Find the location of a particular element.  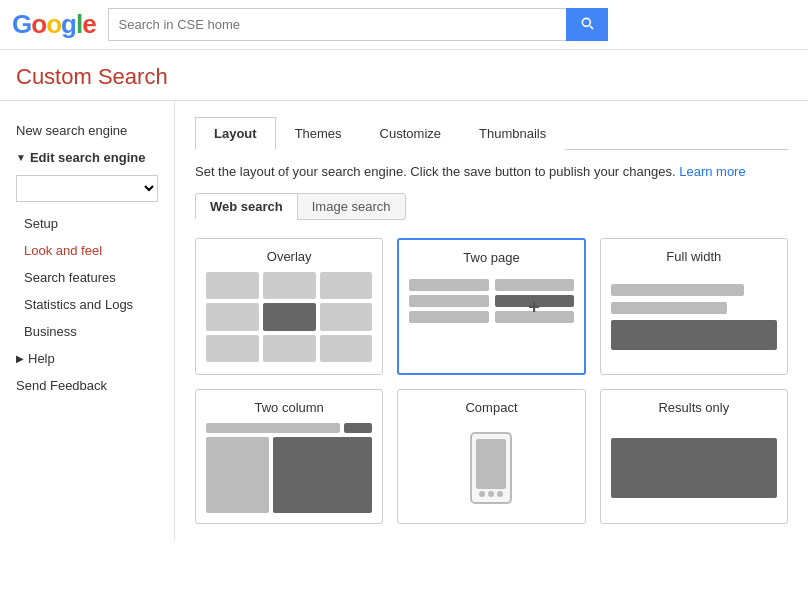

sidebar-item-look-and-feel: Look and feel is located at coordinates (91, 250).